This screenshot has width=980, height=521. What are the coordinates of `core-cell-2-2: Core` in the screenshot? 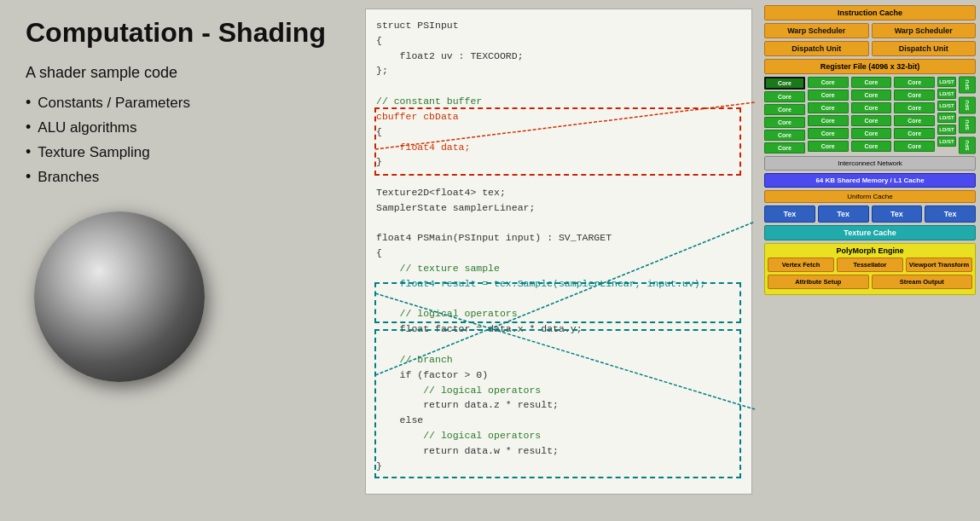 It's located at (828, 96).